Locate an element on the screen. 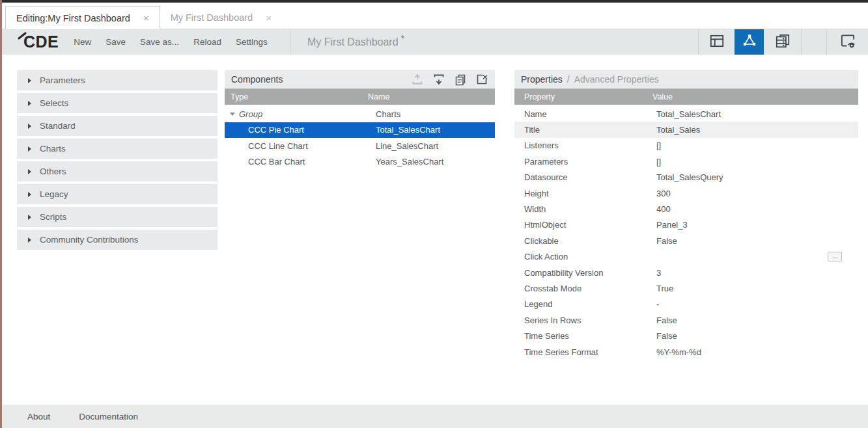 The height and width of the screenshot is (428, 868). app-logo: CDE is located at coordinates (39, 42).